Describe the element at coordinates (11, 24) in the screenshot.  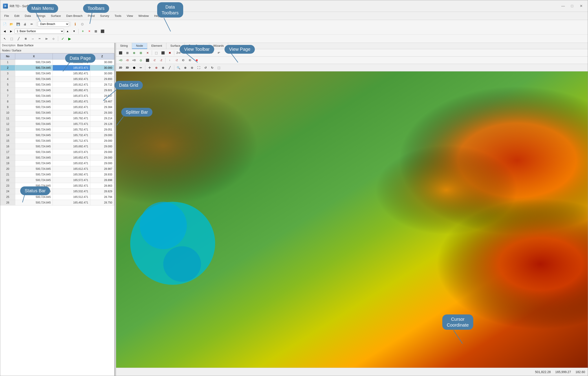
I see `open-button: 📂` at that location.